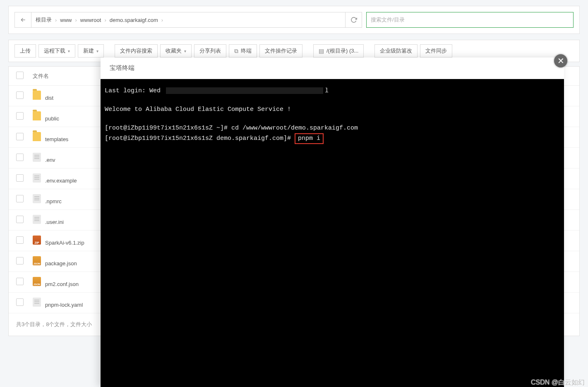  Describe the element at coordinates (50, 160) in the screenshot. I see `file-name: .env` at that location.